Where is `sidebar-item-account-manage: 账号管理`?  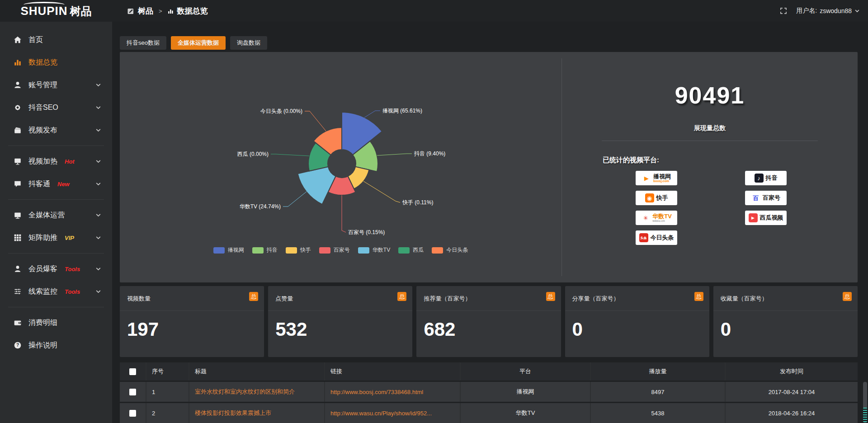 sidebar-item-account-manage: 账号管理 is located at coordinates (56, 85).